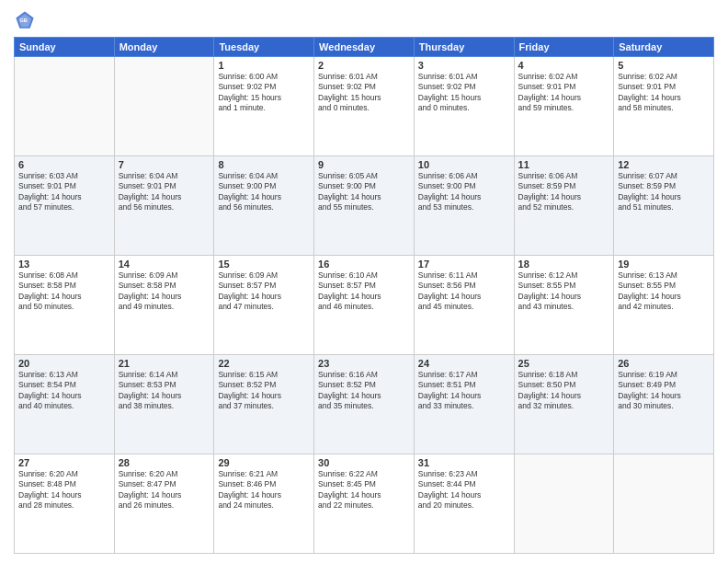 The height and width of the screenshot is (563, 728). What do you see at coordinates (664, 305) in the screenshot?
I see `calendar-cell: 19Sunrise: 6:13 AMSunset: 8:55 PMDayligh…` at bounding box center [664, 305].